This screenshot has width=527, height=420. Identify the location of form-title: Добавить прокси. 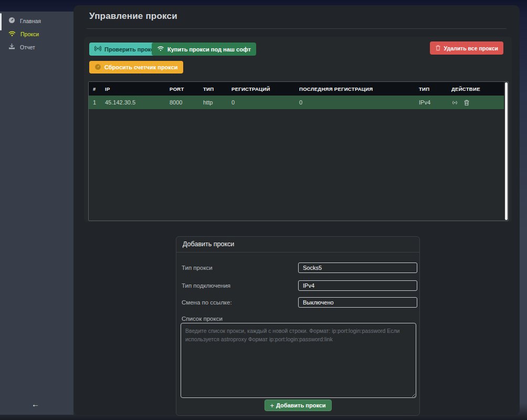
(298, 245).